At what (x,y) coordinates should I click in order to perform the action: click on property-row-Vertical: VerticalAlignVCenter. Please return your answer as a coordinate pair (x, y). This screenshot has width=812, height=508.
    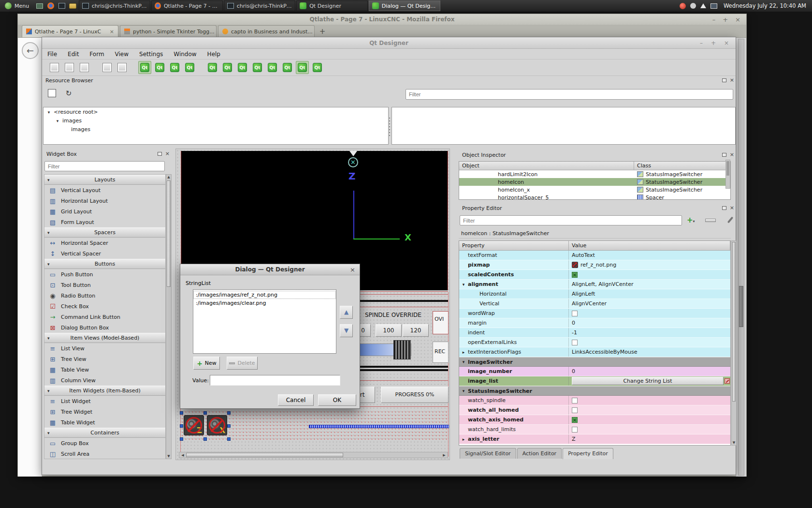
    Looking at the image, I should click on (594, 304).